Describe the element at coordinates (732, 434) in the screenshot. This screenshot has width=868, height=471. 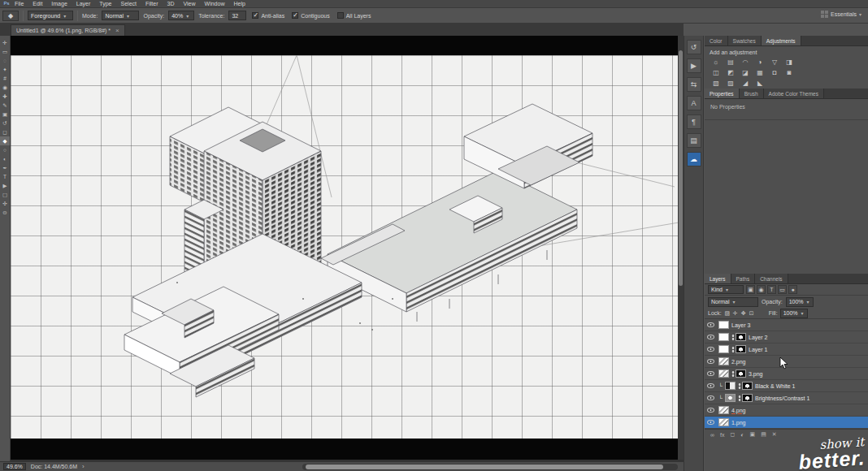
I see `add-mask-icon: ◻` at that location.